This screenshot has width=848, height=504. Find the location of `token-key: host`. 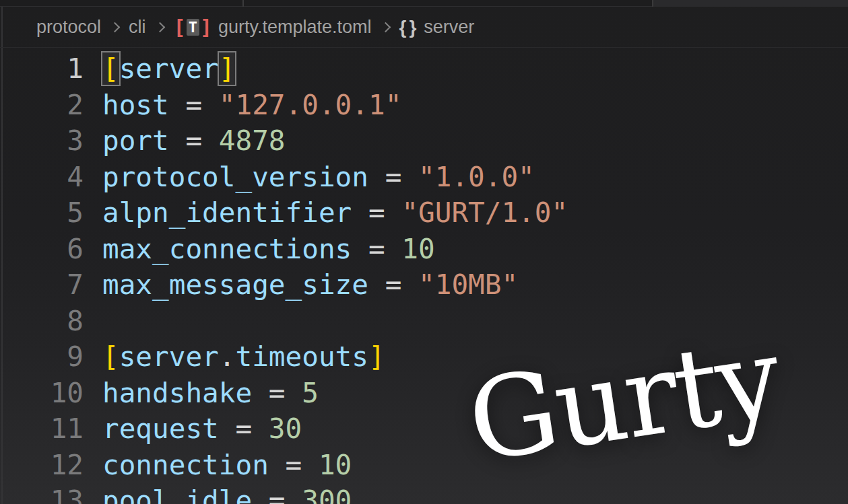

token-key: host is located at coordinates (136, 105).